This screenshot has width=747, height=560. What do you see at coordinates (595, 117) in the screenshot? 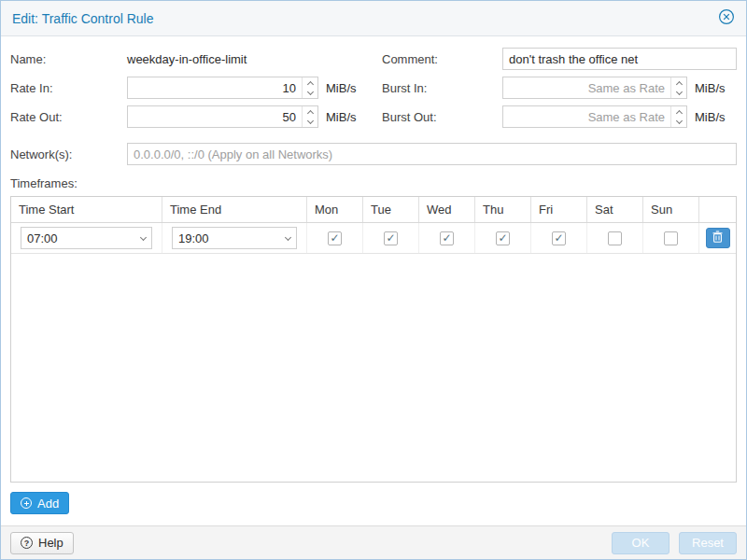
I see `burst-out-spinner` at bounding box center [595, 117].